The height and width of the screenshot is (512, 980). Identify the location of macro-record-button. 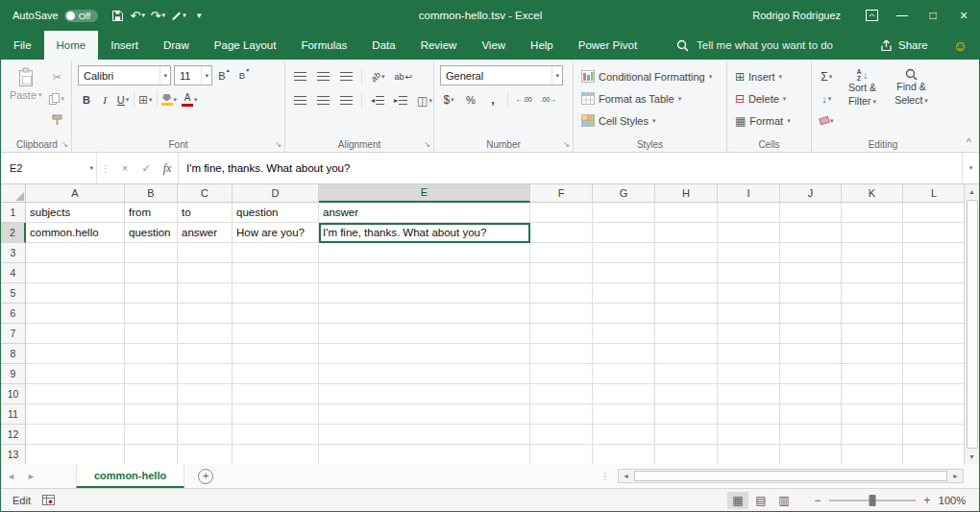
(48, 500).